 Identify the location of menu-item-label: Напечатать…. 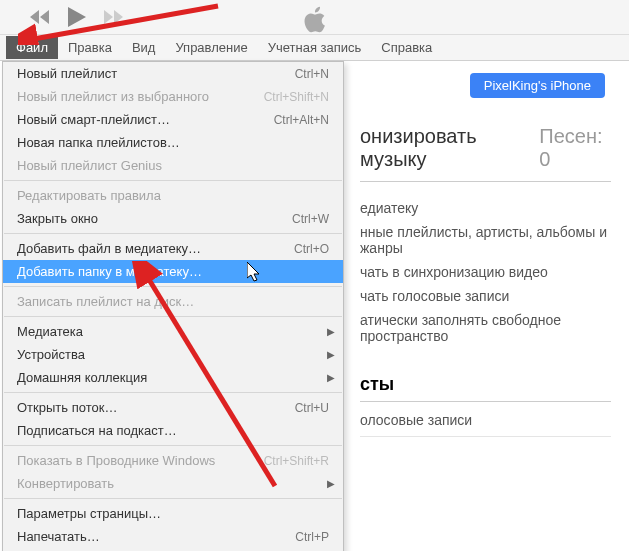
(58, 536).